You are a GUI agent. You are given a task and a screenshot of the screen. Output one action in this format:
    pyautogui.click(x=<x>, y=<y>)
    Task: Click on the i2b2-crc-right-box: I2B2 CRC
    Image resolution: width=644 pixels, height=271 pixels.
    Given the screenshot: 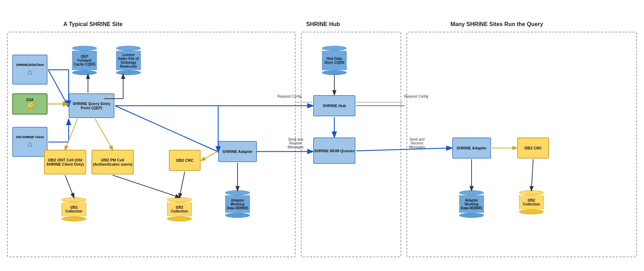 What is the action you would take?
    pyautogui.click(x=533, y=148)
    